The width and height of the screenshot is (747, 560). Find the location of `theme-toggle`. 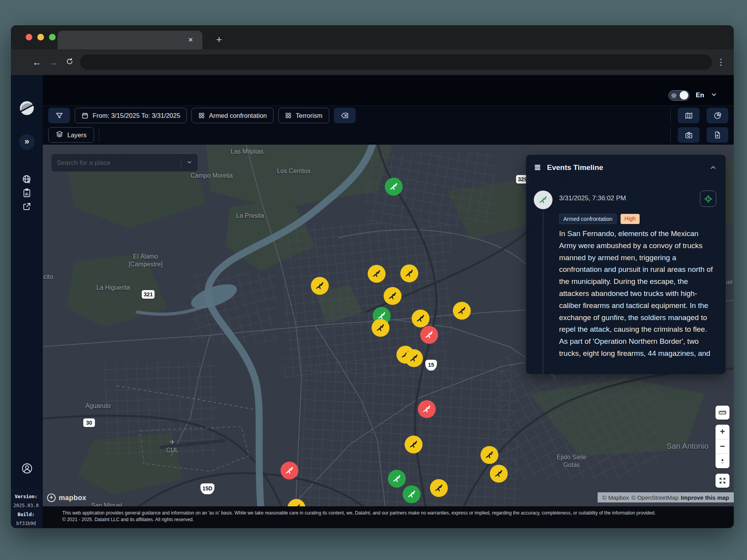

theme-toggle is located at coordinates (679, 96).